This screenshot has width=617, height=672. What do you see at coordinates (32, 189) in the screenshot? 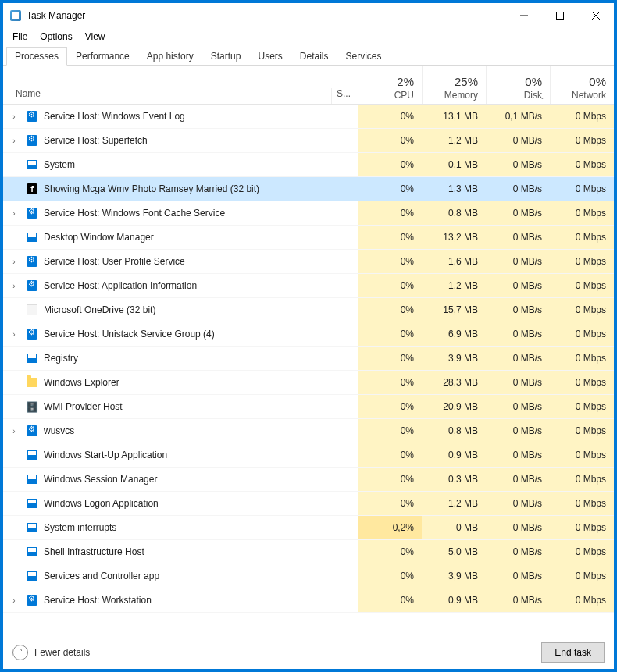
I see `process-icon: f` at bounding box center [32, 189].